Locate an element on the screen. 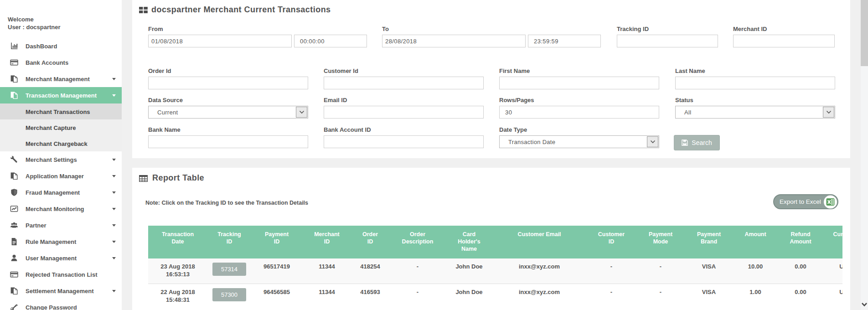 The height and width of the screenshot is (310, 868). table-header-row: Transaction Date Tracking ID Payment ID … is located at coordinates (495, 242).